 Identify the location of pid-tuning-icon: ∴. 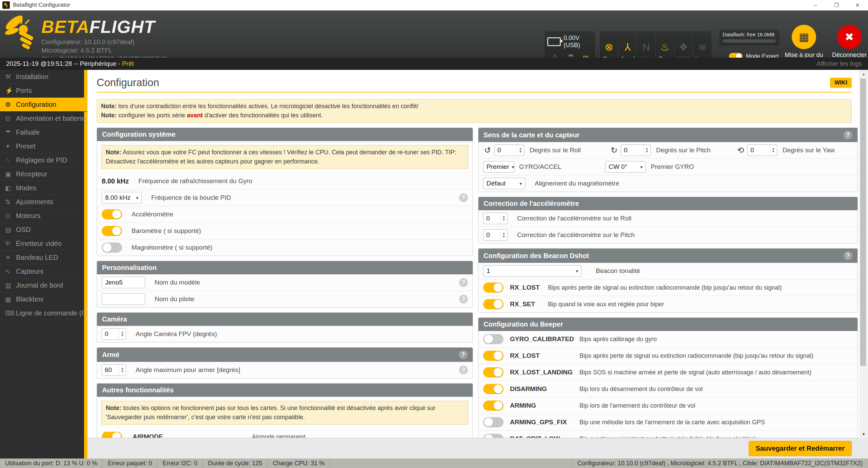
(11, 160).